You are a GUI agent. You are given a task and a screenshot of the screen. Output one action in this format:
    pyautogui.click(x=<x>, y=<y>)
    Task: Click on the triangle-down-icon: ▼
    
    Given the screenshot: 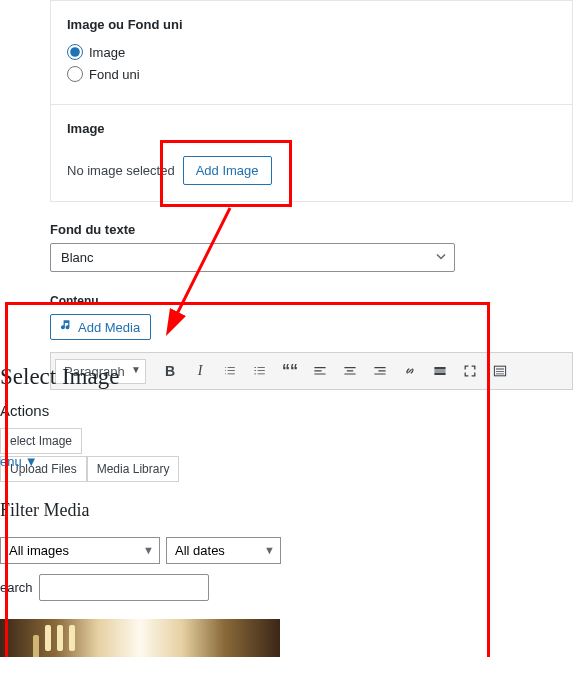 What is the action you would take?
    pyautogui.click(x=32, y=462)
    